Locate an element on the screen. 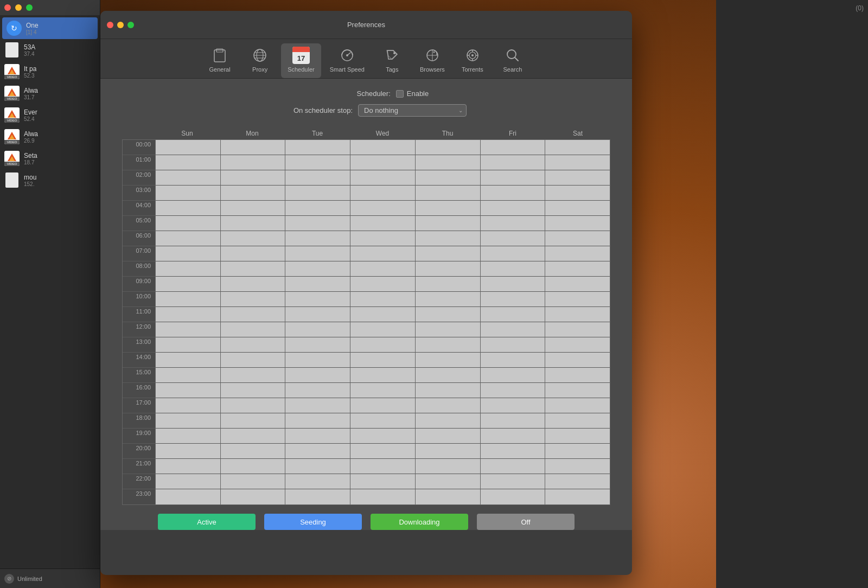  window-minimize-button is located at coordinates (120, 25).